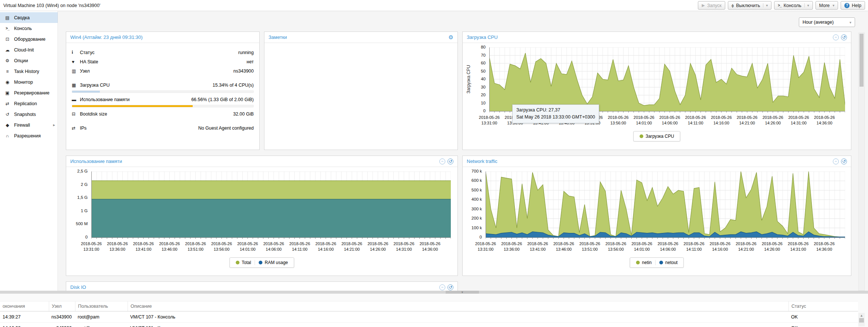  Describe the element at coordinates (538, 247) in the screenshot. I see `x-axis-tick-label: 2018-05-26 13:41:00` at that location.